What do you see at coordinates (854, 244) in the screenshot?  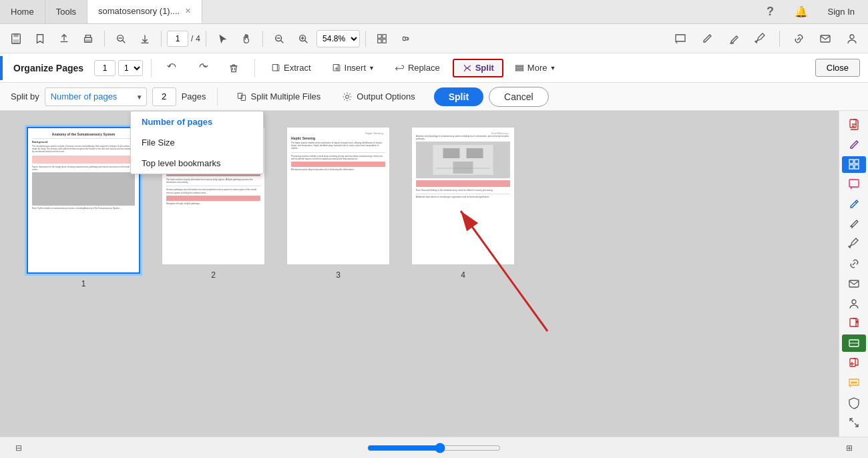 I see `sidebar-sign-icon` at bounding box center [854, 244].